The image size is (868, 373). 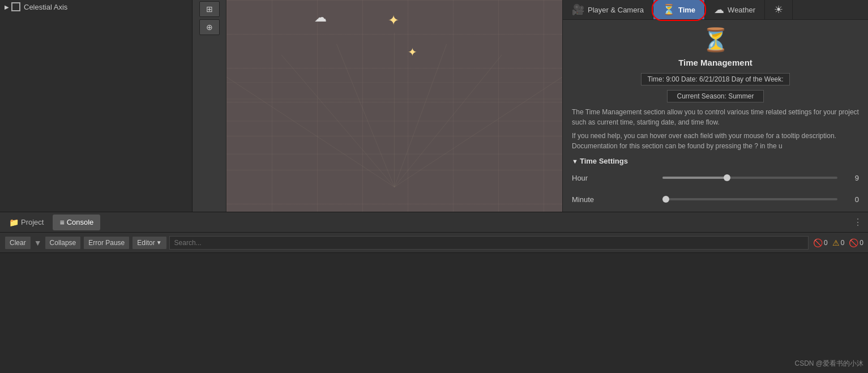 What do you see at coordinates (761, 178) in the screenshot?
I see `hour-control: 9` at bounding box center [761, 178].